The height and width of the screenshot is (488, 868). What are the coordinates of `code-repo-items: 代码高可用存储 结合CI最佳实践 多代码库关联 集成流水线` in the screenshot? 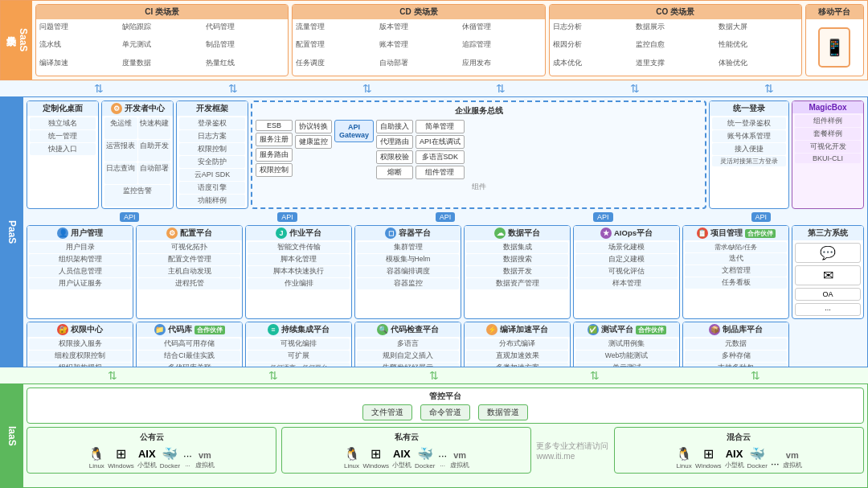 It's located at (190, 352).